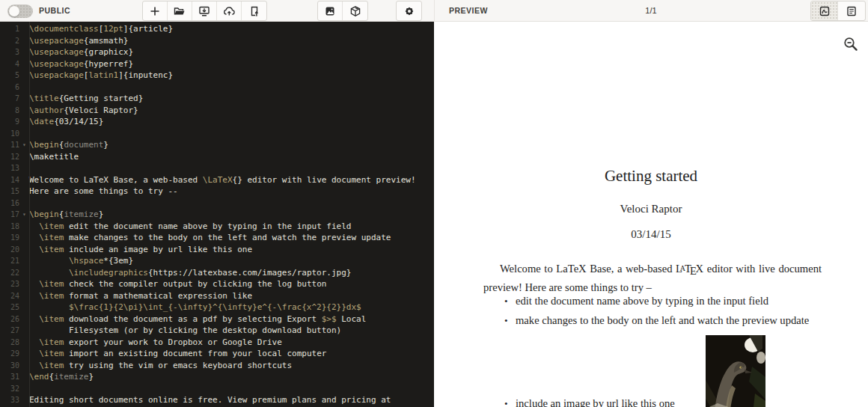  I want to click on code-line: 26 \item download the document as a pdf …, so click(217, 319).